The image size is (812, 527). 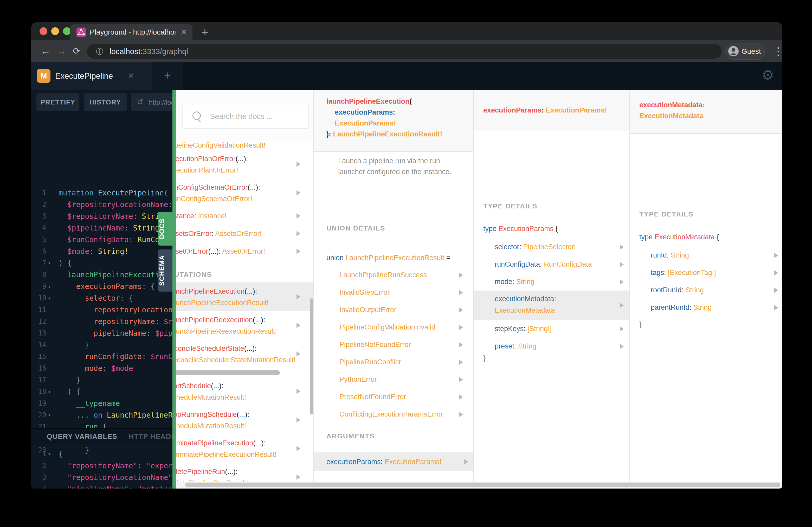 I want to click on tab-docs: DOCS, so click(x=165, y=228).